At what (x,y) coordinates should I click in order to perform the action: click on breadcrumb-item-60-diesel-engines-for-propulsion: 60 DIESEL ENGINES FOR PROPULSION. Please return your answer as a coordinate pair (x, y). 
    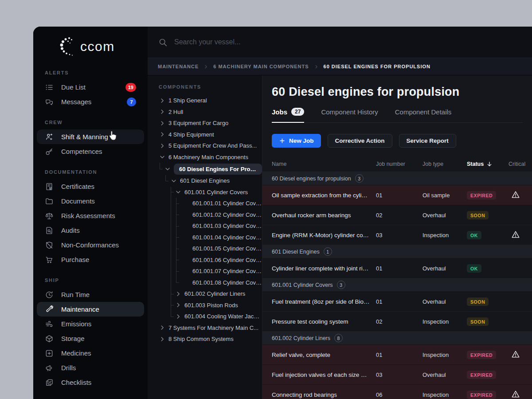
    Looking at the image, I should click on (377, 66).